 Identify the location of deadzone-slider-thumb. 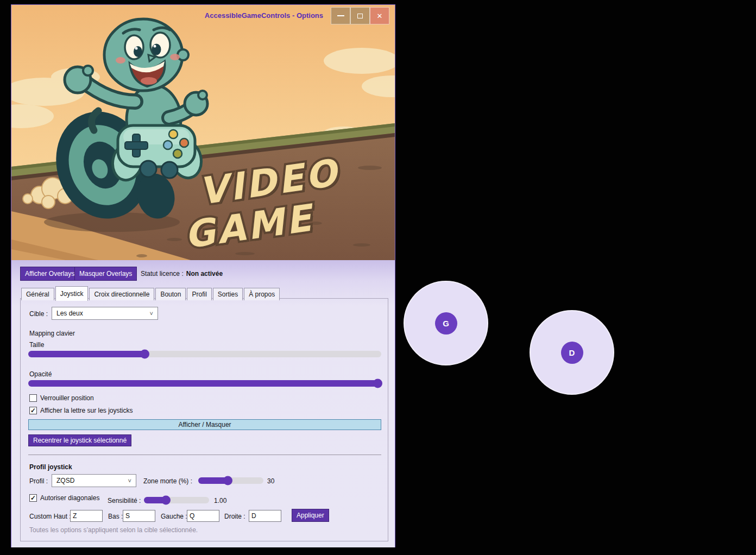
(228, 481).